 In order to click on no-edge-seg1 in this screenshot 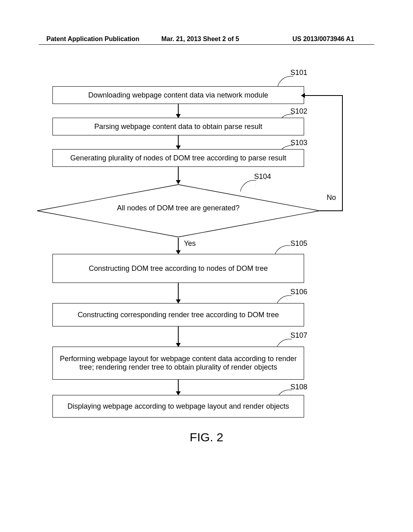, I will do `click(331, 211)`.